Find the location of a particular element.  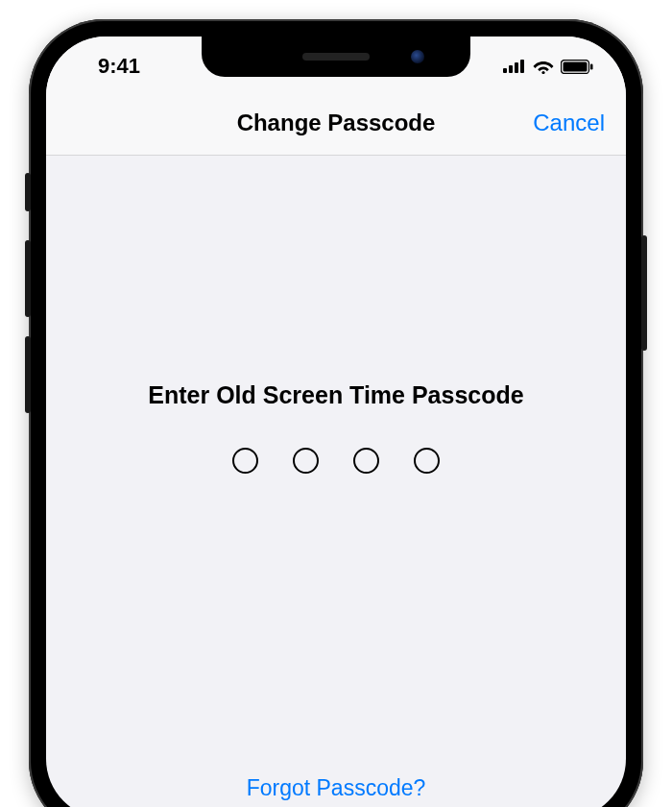

navigation-bar: Change Passcode Cancel is located at coordinates (336, 123).